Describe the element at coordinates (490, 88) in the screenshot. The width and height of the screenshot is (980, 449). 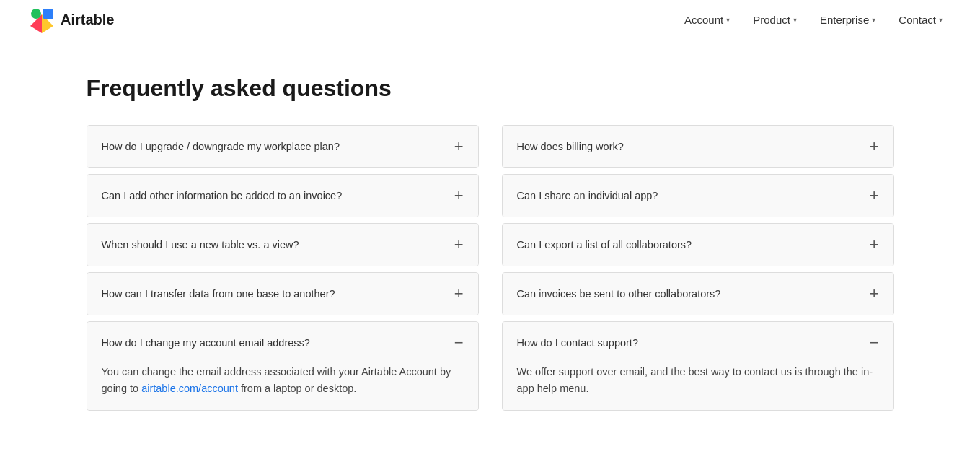
I see `page-title: Frequently asked questions` at that location.